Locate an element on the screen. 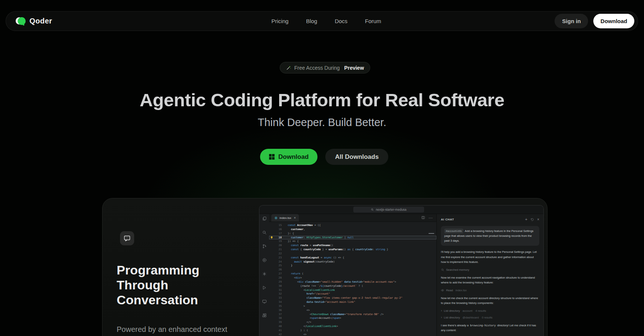 Image resolution: width=644 pixels, height=336 pixels. chat-tool-call: ›List directory@dashboard0 results is located at coordinates (490, 318).